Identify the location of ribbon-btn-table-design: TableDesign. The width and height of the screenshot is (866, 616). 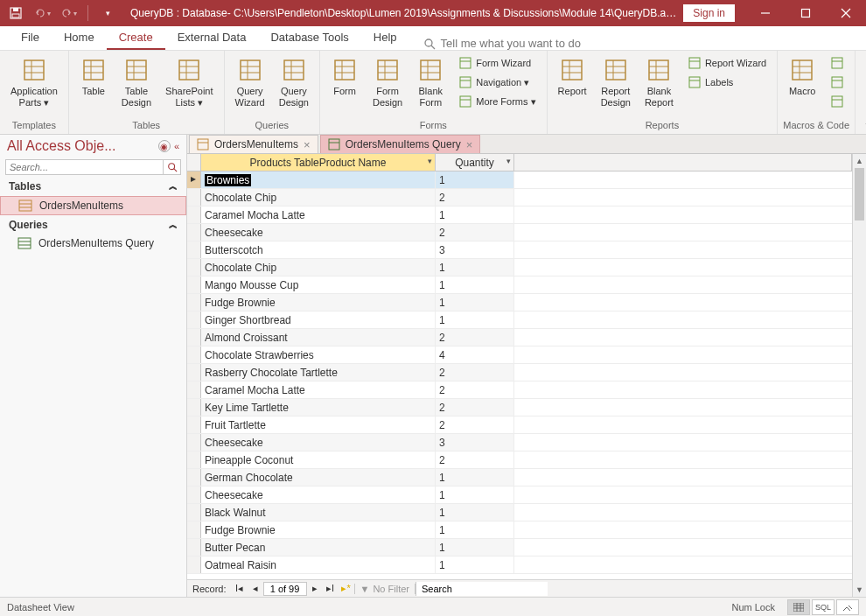
(136, 82).